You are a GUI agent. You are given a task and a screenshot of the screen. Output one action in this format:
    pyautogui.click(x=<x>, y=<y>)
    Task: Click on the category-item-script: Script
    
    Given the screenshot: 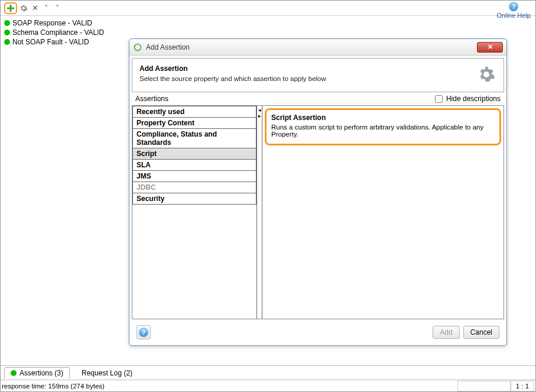 What is the action you would take?
    pyautogui.click(x=194, y=154)
    